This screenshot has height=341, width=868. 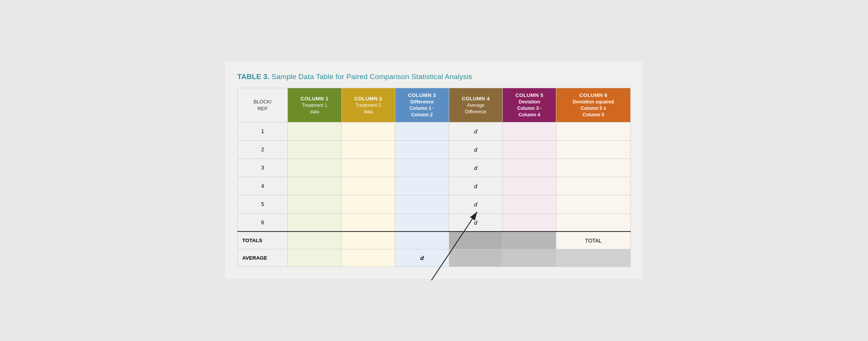 What do you see at coordinates (422, 240) in the screenshot?
I see `totals-col3-cell` at bounding box center [422, 240].